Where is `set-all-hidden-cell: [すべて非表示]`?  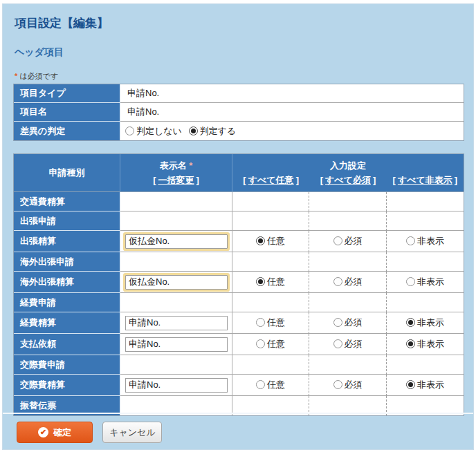
set-all-hidden-cell: [すべて非表示] is located at coordinates (425, 180).